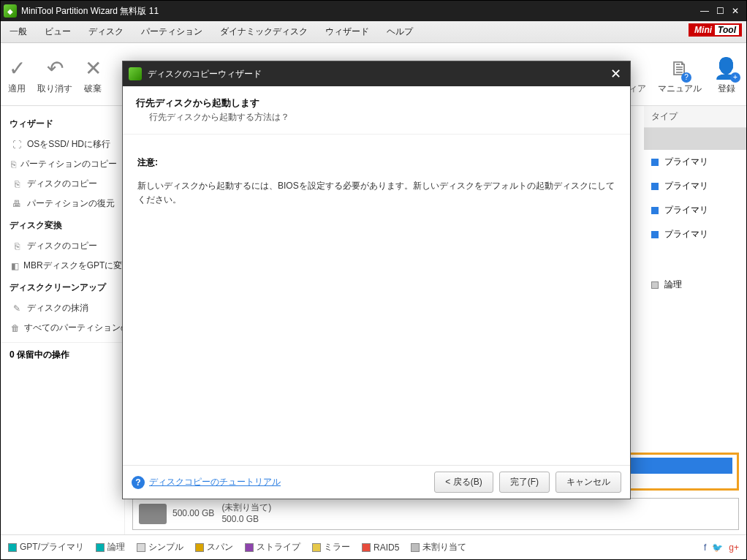 This screenshot has height=560, width=747. What do you see at coordinates (17, 309) in the screenshot?
I see `erase-icon: ✎` at bounding box center [17, 309].